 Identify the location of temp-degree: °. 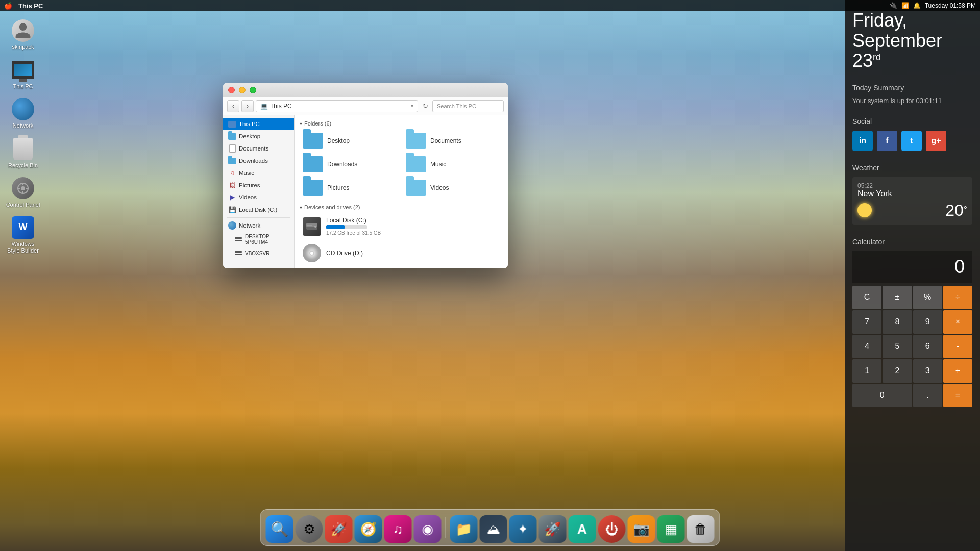
(966, 209).